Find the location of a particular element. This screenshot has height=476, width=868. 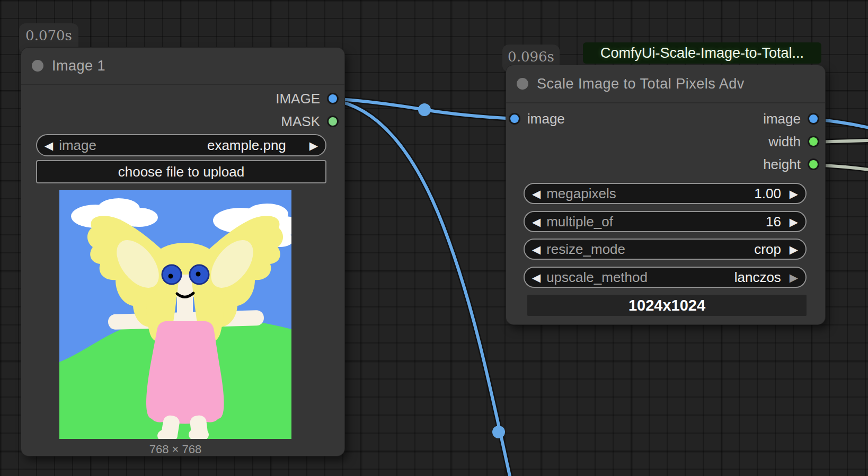

node-source-badge: ComfyUi-Scale-Image-to-Total... is located at coordinates (702, 53).